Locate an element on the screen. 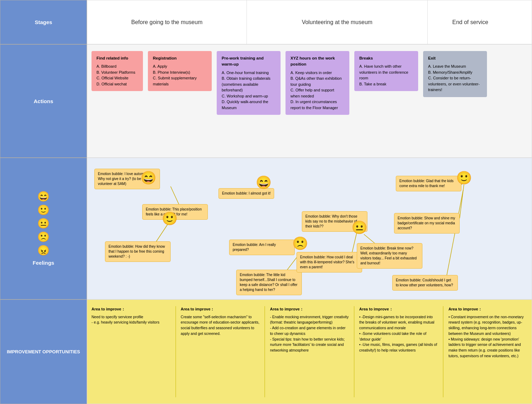 The width and height of the screenshot is (532, 404). action-item: C. Submit supplementary materials is located at coordinates (180, 81).